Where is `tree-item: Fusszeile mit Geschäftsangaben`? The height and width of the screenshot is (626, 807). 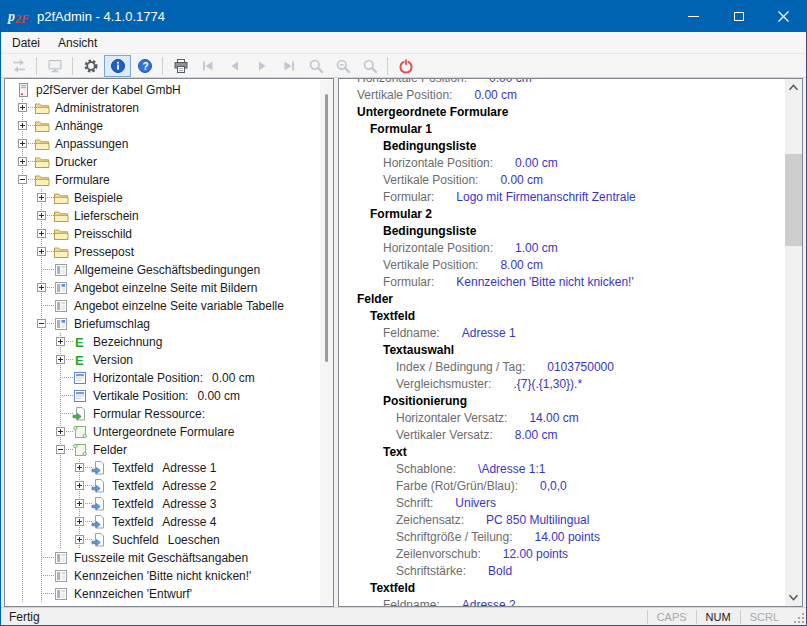
tree-item: Fusszeile mit Geschäftsangaben is located at coordinates (162, 558).